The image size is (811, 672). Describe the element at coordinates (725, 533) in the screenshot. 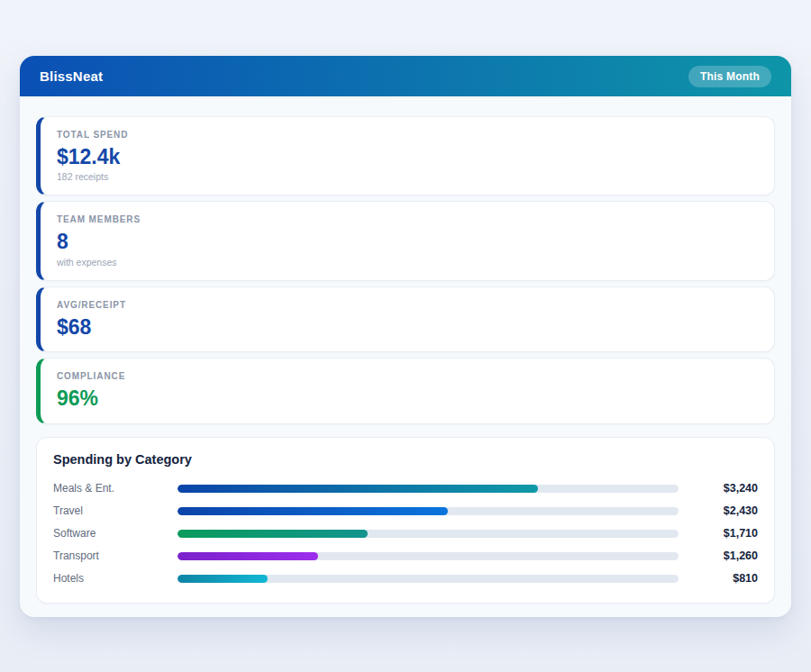

I see `category-value: $1,710` at that location.